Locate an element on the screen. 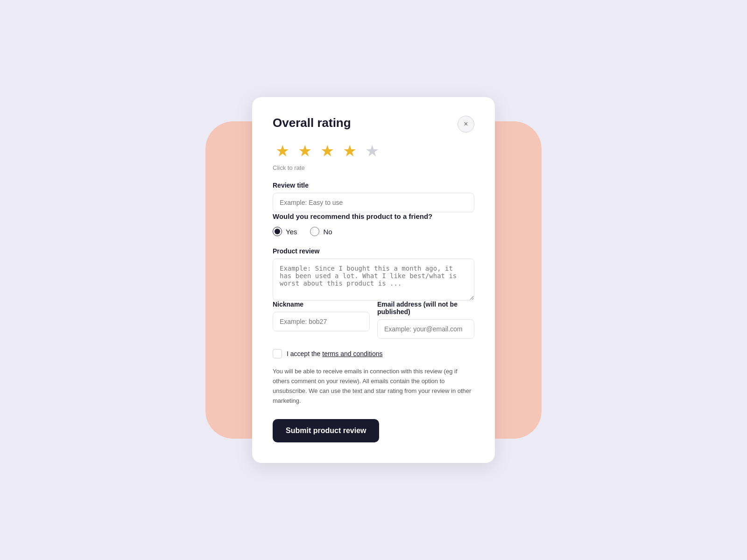  product-review-textarea is located at coordinates (374, 280).